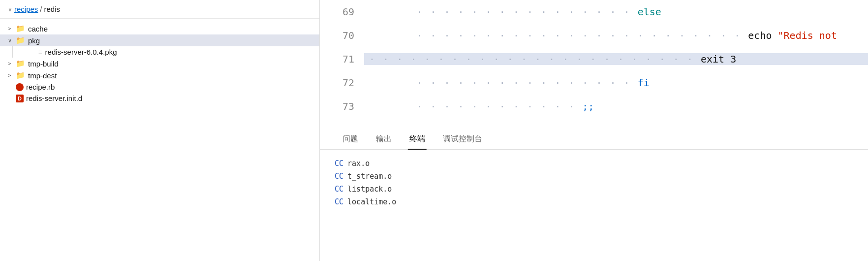  I want to click on folder-icon-tmp-build: 📁, so click(21, 64).